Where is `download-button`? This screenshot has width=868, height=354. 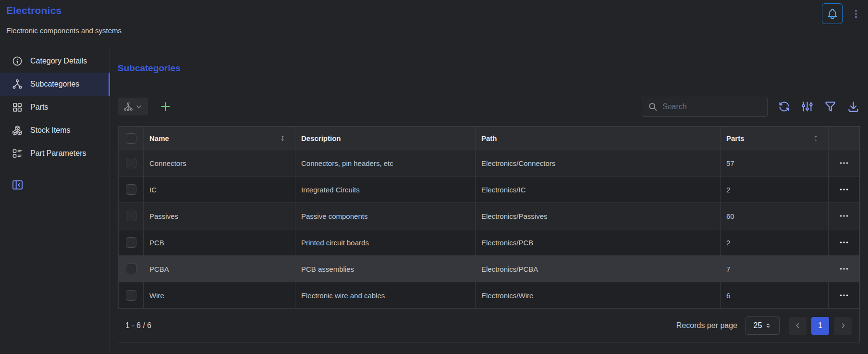
download-button is located at coordinates (853, 107).